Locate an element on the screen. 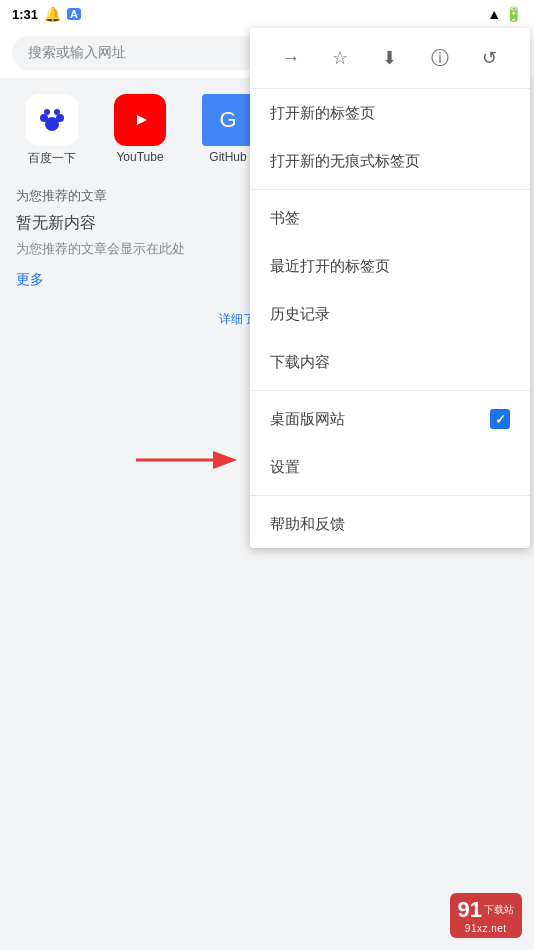  new-tab-label: 打开新的标签页 is located at coordinates (390, 114).